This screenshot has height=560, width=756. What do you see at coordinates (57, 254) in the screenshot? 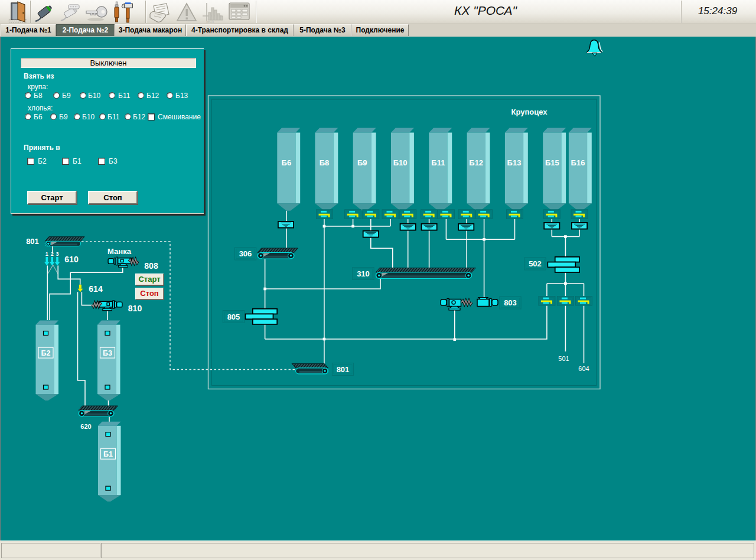
I see `svg-text: 3` at bounding box center [57, 254].